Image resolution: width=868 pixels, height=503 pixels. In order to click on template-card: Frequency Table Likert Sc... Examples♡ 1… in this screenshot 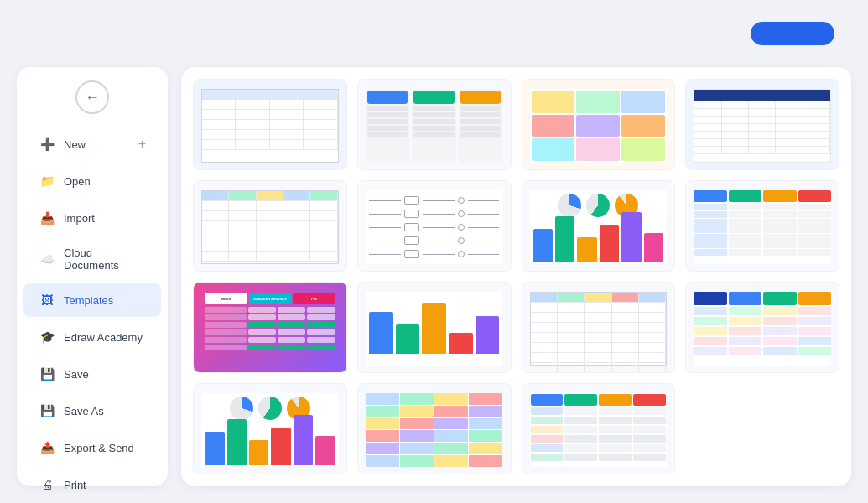, I will do `click(270, 429)`.